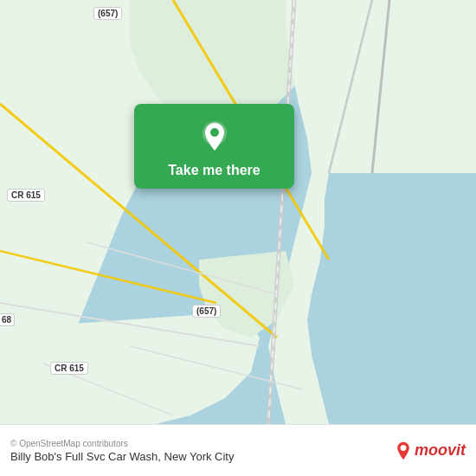 The width and height of the screenshot is (476, 476). What do you see at coordinates (119, 443) in the screenshot?
I see `copyright-text: © OpenStreetMap contributors` at bounding box center [119, 443].